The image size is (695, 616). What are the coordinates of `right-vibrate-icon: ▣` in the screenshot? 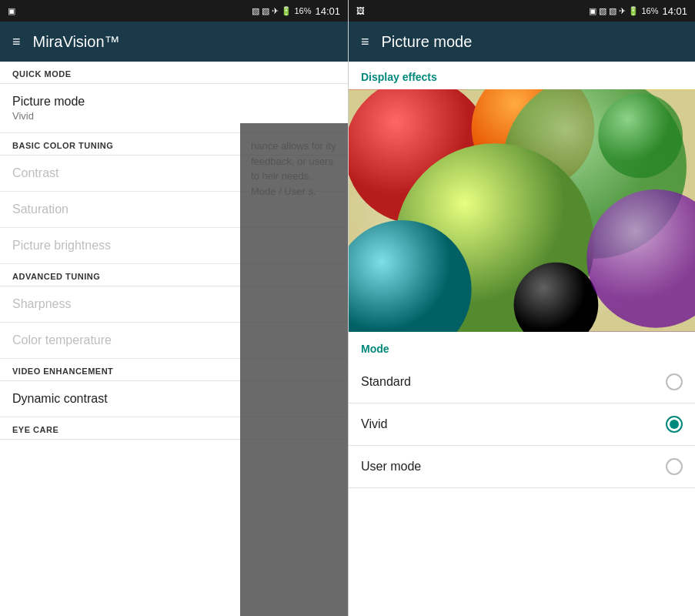 It's located at (593, 11).